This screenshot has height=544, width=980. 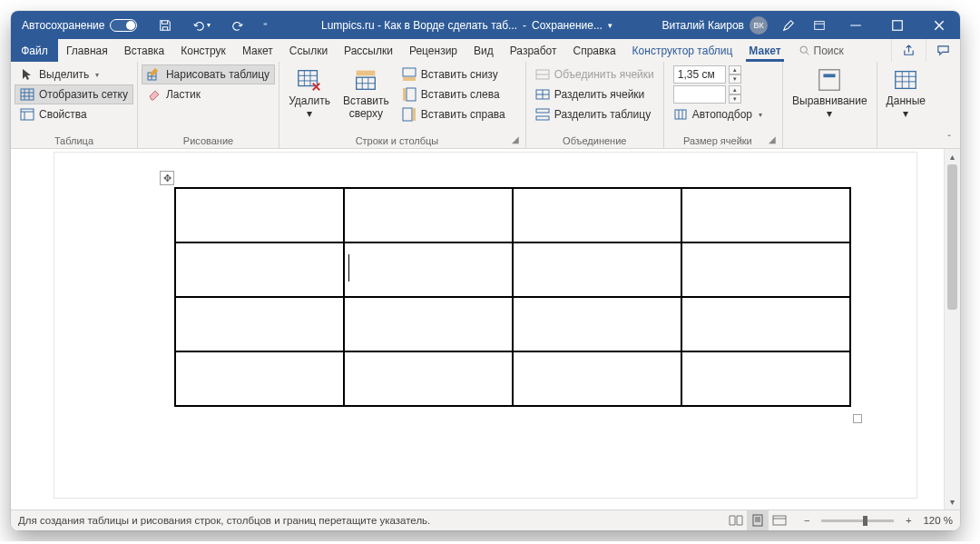 What do you see at coordinates (700, 74) in the screenshot?
I see `row-height-input: 1,35 см` at bounding box center [700, 74].